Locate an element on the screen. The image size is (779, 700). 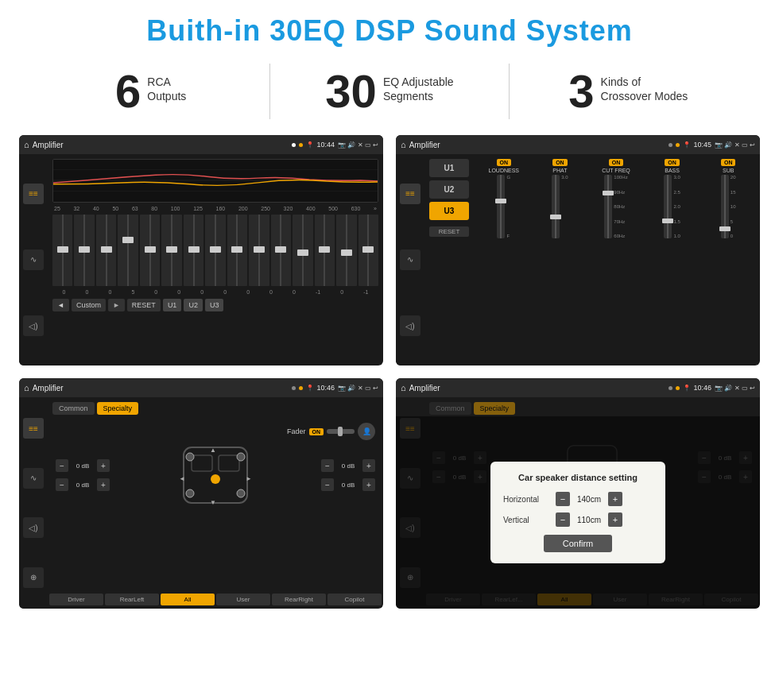
loudness-slider is located at coordinates (501, 207).